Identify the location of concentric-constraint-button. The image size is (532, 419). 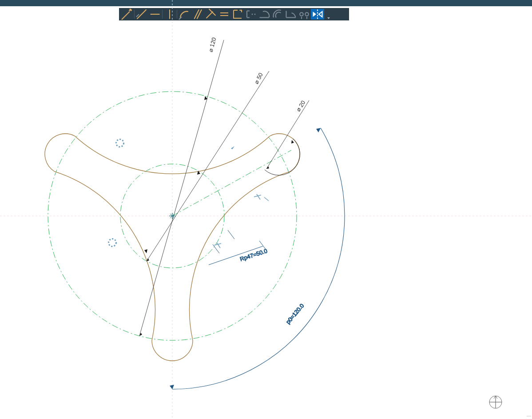
(278, 14).